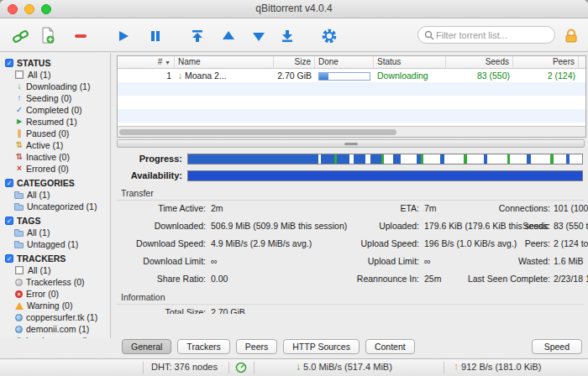 This screenshot has width=588, height=376. What do you see at coordinates (47, 169) in the screenshot?
I see `sidebar-item-label: Errored (0)` at bounding box center [47, 169].